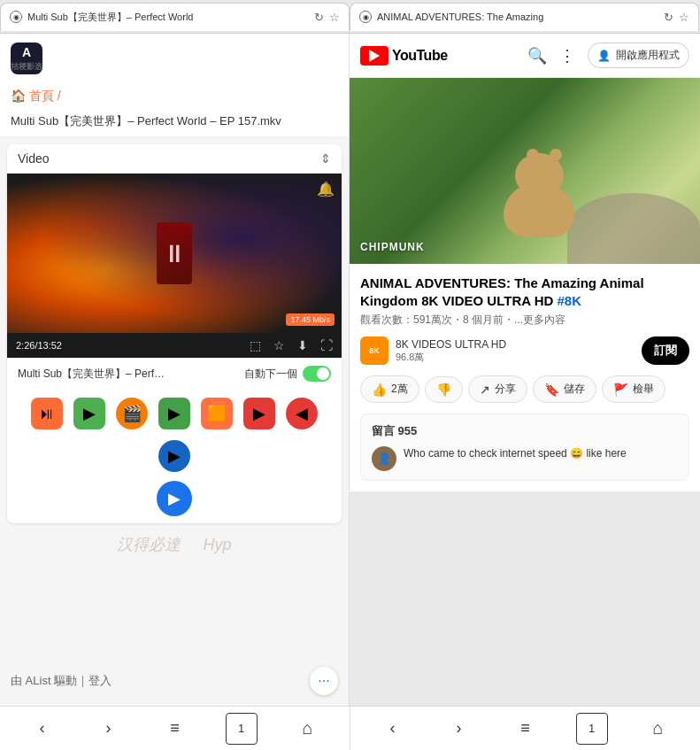 The width and height of the screenshot is (700, 750). I want to click on breadcrumb-home: 🏠, so click(18, 96).